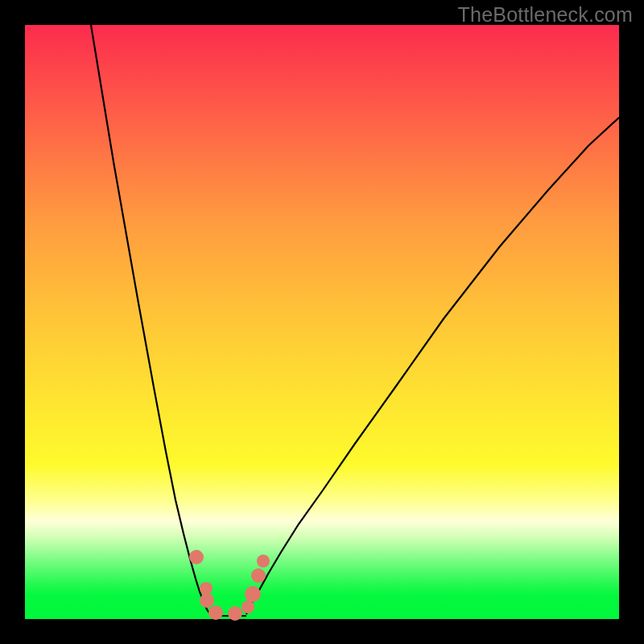  Describe the element at coordinates (546, 14) in the screenshot. I see `watermark-text: TheBottleneck.com` at that location.